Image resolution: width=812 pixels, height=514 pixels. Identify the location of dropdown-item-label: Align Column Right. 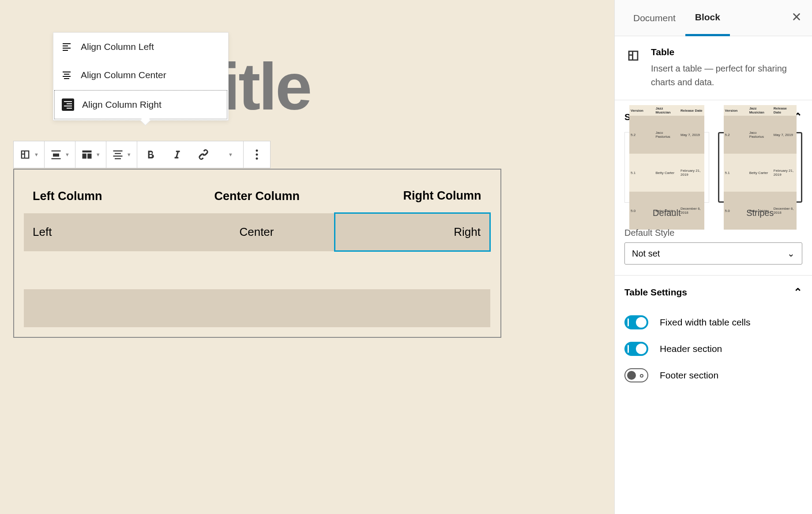
(122, 105).